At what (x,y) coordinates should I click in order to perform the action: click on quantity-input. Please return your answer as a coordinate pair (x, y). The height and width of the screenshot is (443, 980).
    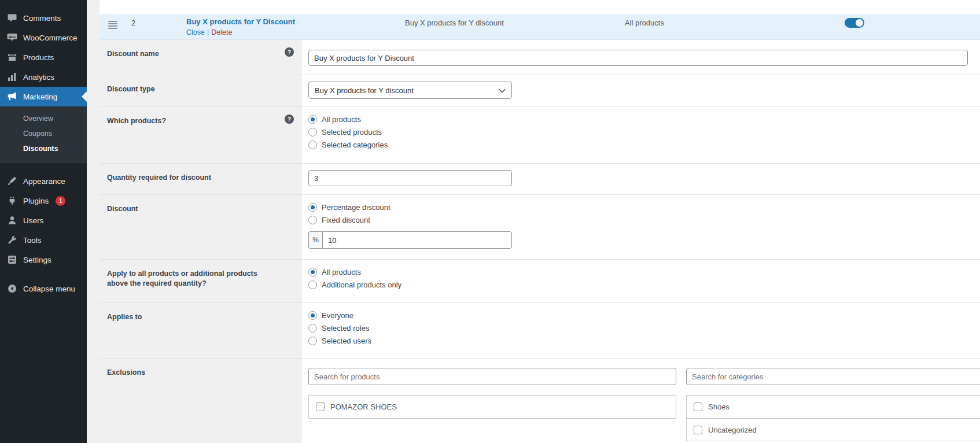
    Looking at the image, I should click on (410, 178).